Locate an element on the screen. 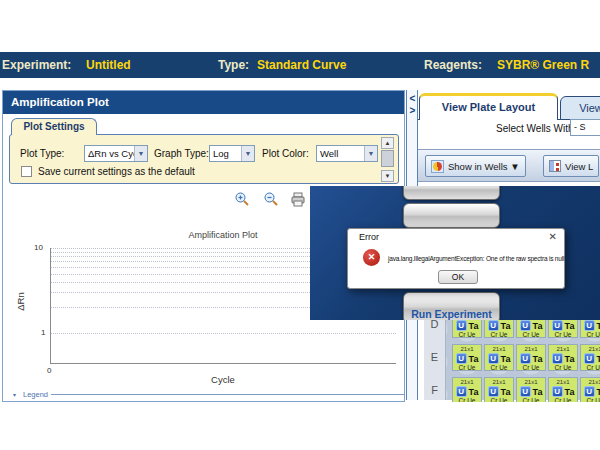  close-icon: ✕ is located at coordinates (553, 236).